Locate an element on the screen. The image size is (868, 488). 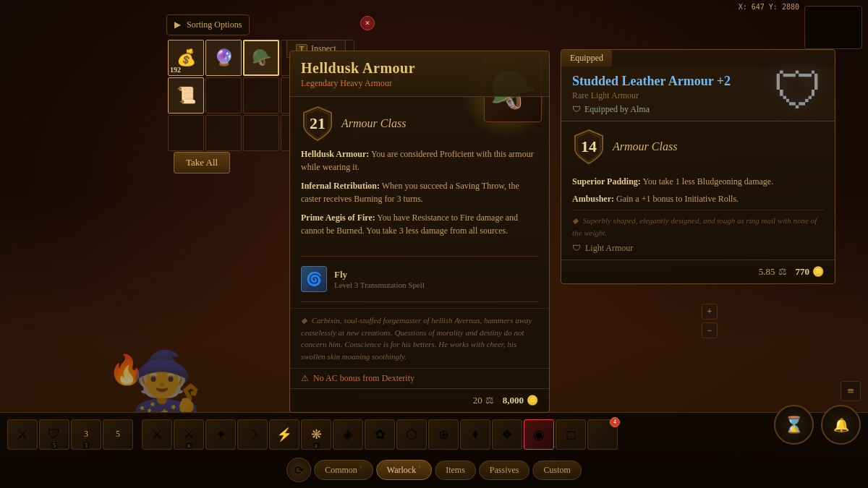
skill-main-2: ⚔x is located at coordinates (189, 435).